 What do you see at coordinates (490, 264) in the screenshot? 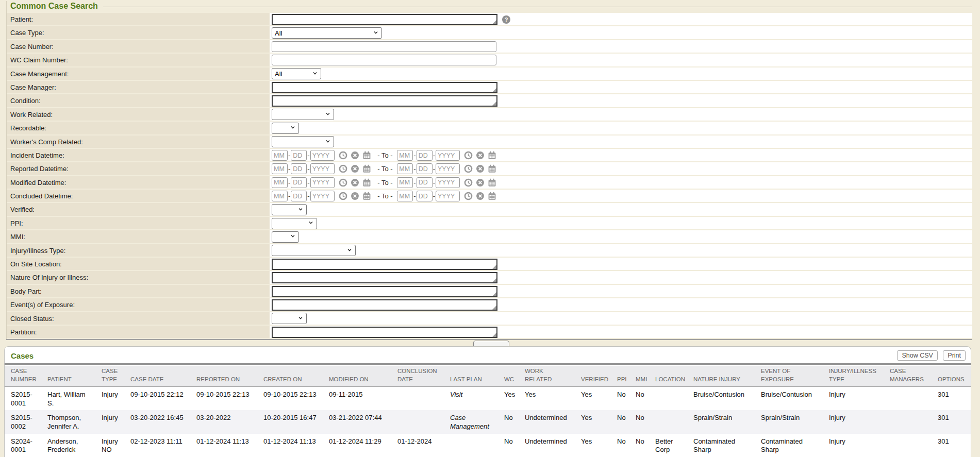
I see `form-row-on-site-location: On Site Location:` at bounding box center [490, 264].